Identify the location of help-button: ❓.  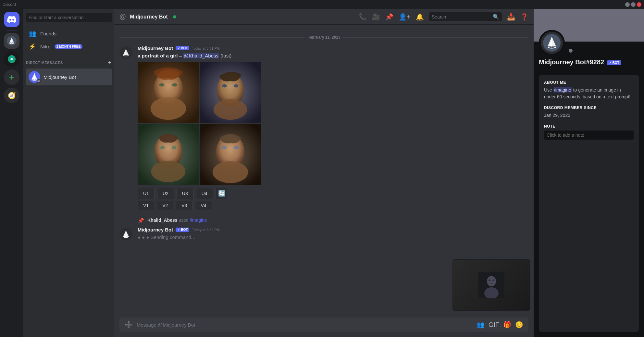
(525, 17).